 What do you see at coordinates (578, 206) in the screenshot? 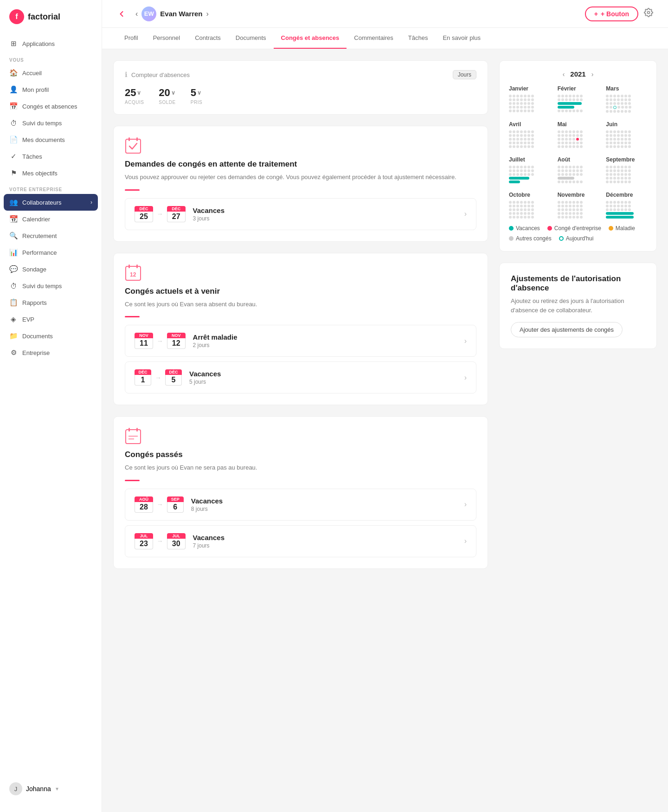
I see `cal-month-novembre: Novembre` at bounding box center [578, 206].